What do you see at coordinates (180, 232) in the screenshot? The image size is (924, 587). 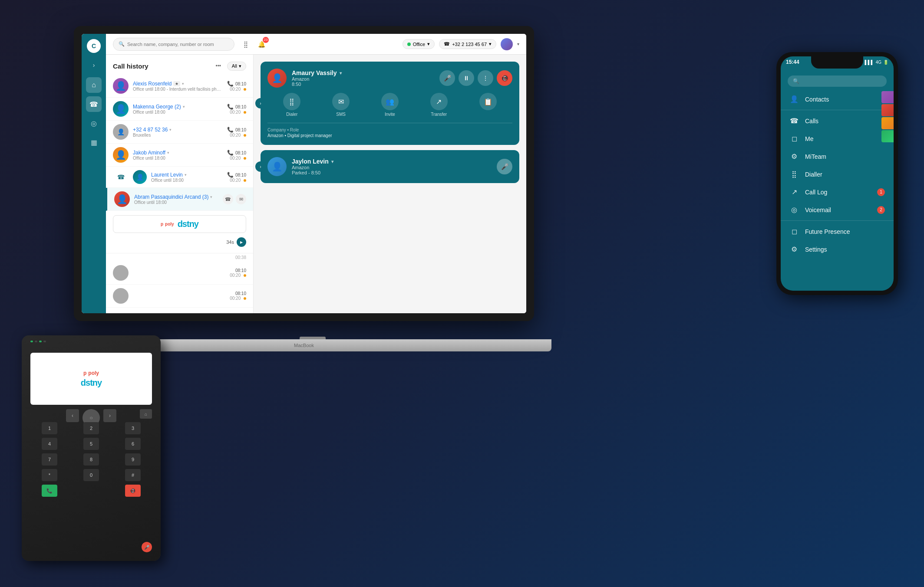 I see `dstny-call-item: p poly dstny 34s ▶` at bounding box center [180, 232].